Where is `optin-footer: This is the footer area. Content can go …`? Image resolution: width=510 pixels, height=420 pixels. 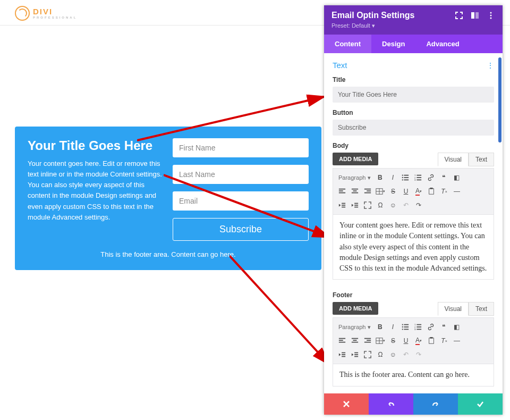
optin-footer: This is the footer area. Content can go … is located at coordinates (168, 254).